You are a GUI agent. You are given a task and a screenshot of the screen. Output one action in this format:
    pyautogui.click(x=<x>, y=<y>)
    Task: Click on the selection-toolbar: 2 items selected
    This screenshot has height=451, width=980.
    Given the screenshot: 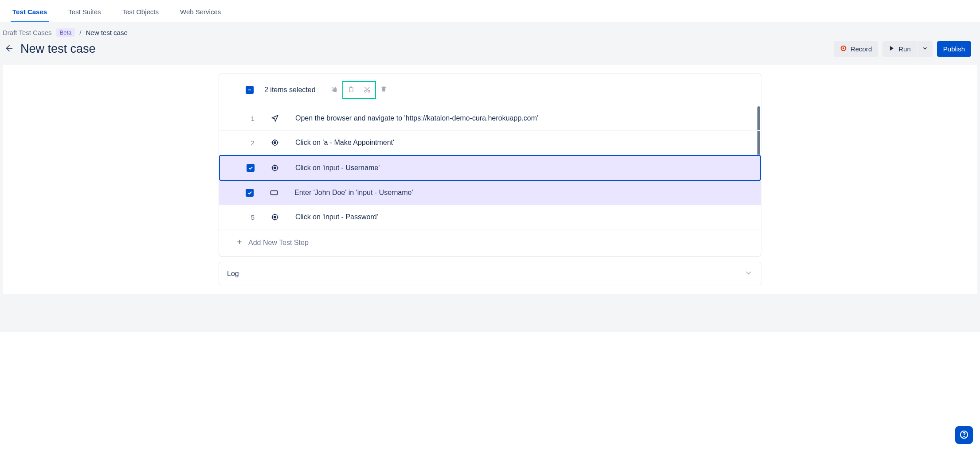 What is the action you would take?
    pyautogui.click(x=490, y=90)
    